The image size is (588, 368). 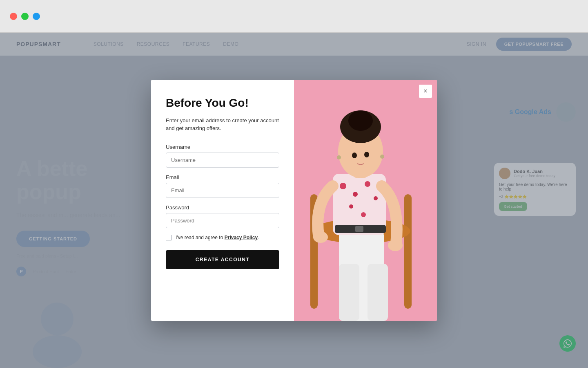 What do you see at coordinates (36, 16) in the screenshot?
I see `fullscreen-traffic-light` at bounding box center [36, 16].